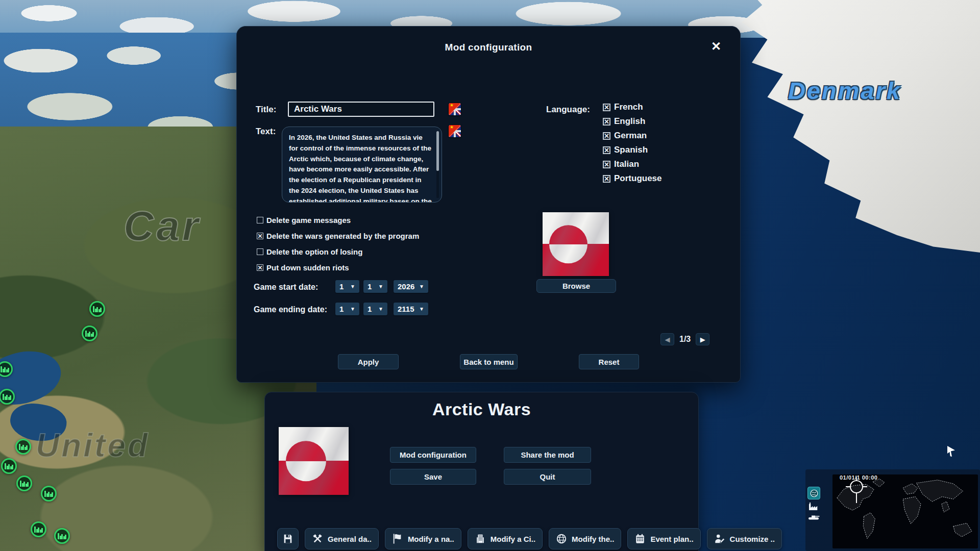  I want to click on option-delete-losing: Delete the option of losing, so click(338, 252).